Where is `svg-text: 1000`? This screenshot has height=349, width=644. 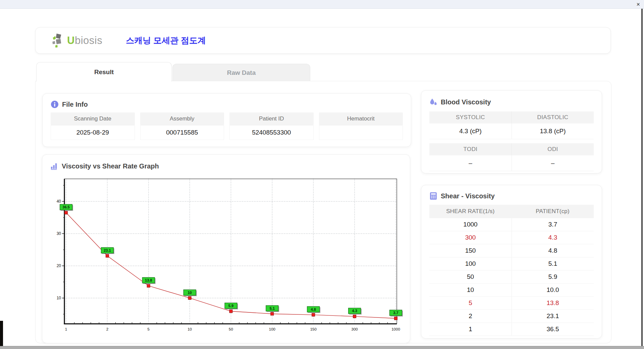 svg-text: 1000 is located at coordinates (396, 329).